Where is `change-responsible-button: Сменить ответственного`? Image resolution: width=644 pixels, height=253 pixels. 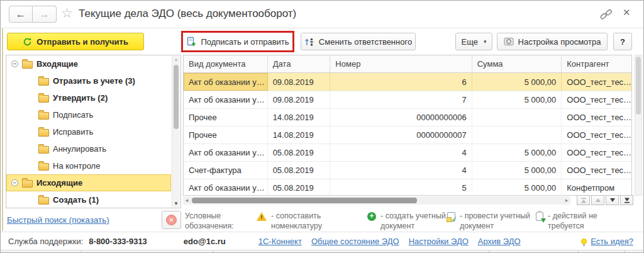 change-responsible-button: Сменить ответственного is located at coordinates (358, 42).